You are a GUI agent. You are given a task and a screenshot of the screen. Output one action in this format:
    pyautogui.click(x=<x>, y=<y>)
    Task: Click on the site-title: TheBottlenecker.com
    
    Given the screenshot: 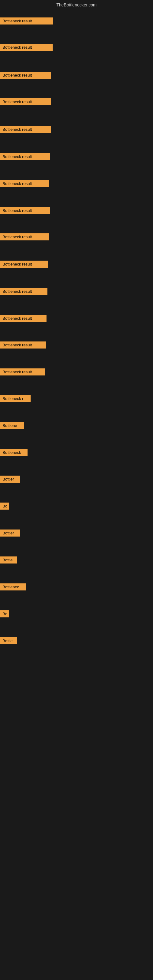 What is the action you would take?
    pyautogui.click(x=76, y=5)
    